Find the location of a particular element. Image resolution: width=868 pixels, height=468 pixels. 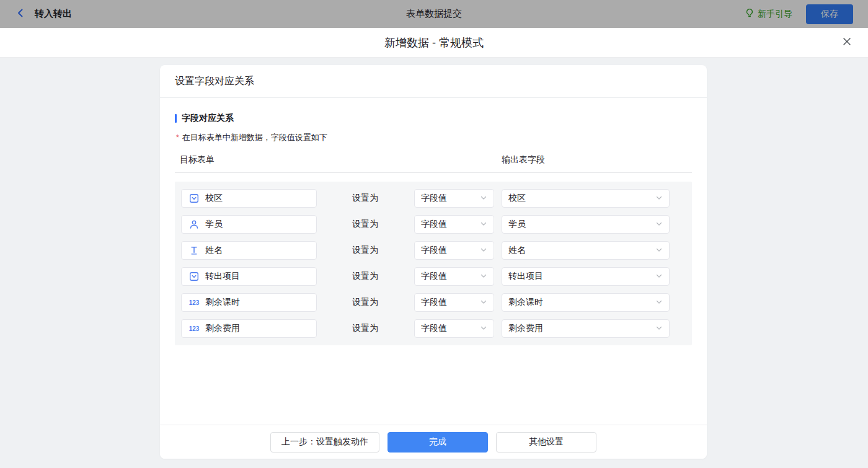

done-button: 完成 is located at coordinates (438, 443).